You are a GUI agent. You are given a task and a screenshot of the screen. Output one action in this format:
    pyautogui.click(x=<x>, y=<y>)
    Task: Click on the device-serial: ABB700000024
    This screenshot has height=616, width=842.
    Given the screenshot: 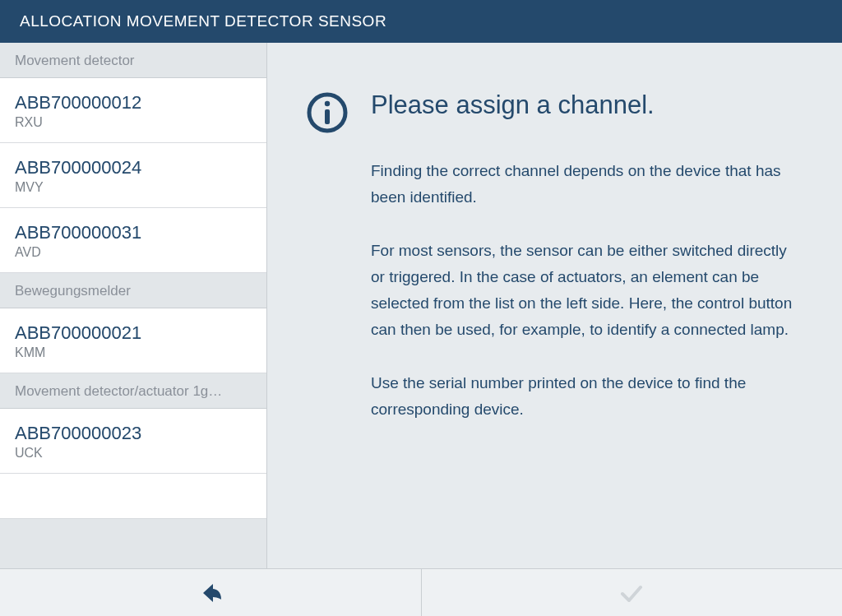 What is the action you would take?
    pyautogui.click(x=133, y=168)
    